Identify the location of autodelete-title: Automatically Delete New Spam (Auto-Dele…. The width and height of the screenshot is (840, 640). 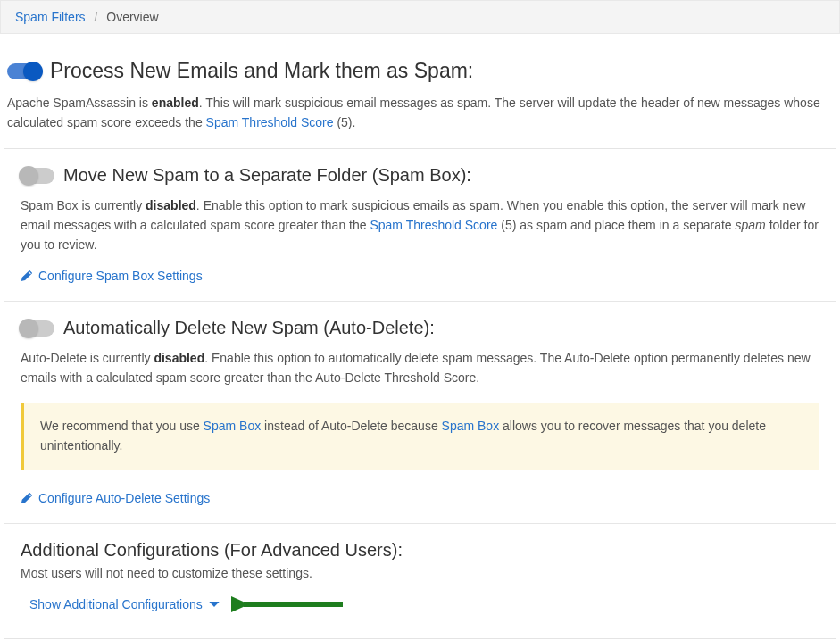
(249, 328).